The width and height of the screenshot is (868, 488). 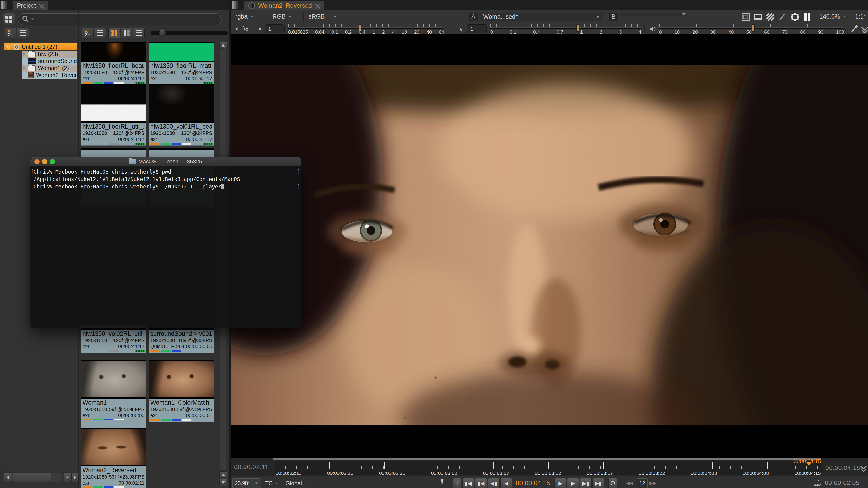 What do you see at coordinates (32, 478) in the screenshot?
I see `scrollbar-thumb: ⠿⠿` at bounding box center [32, 478].